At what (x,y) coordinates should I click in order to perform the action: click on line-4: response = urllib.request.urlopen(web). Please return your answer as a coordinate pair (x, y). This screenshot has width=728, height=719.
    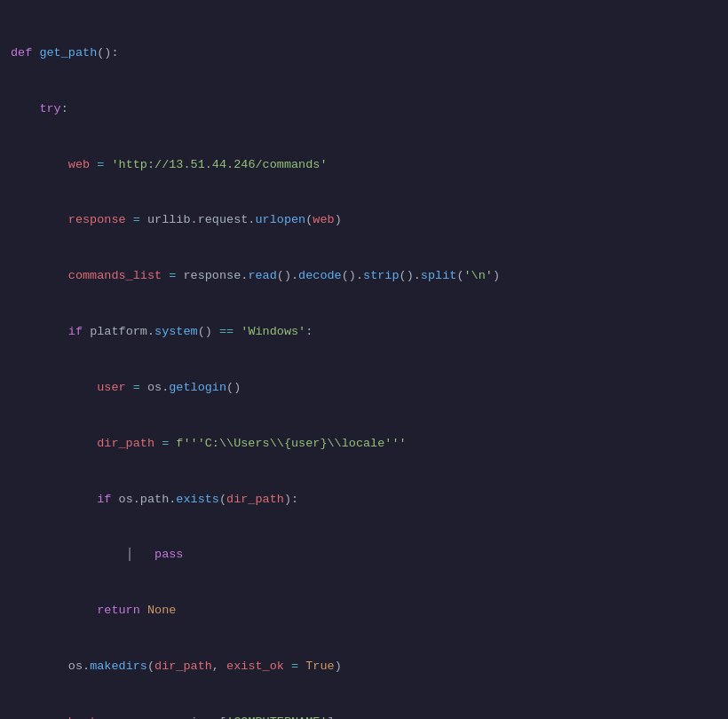
    Looking at the image, I should click on (364, 220).